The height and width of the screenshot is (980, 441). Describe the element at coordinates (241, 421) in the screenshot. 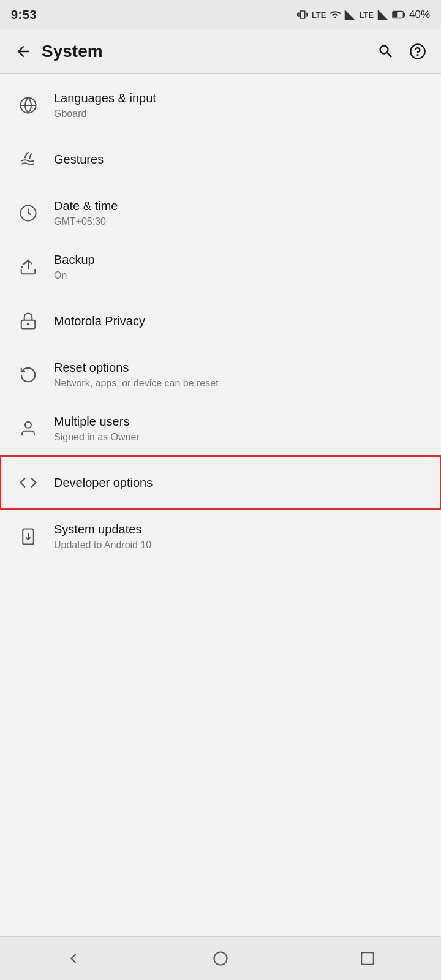

I see `users-title: Multiple users` at that location.